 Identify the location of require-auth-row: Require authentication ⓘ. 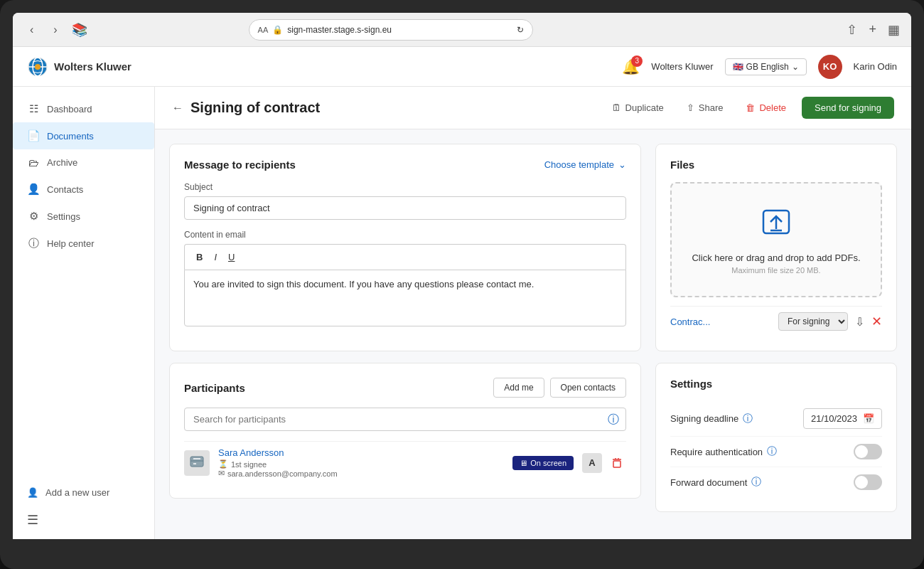
(776, 452).